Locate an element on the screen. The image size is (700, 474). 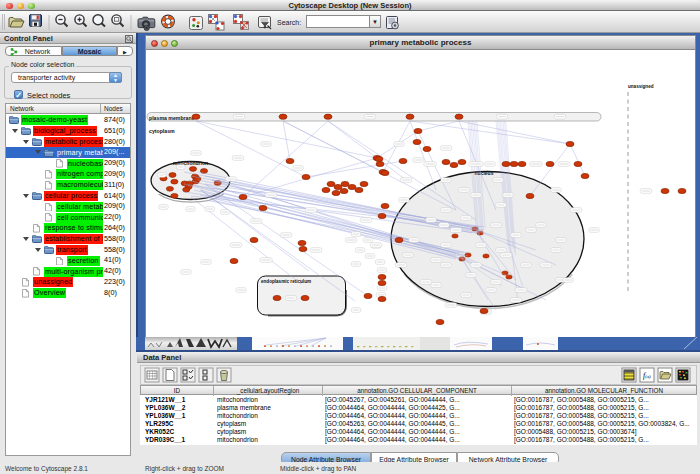
svg-text: cytoplasm is located at coordinates (162, 131).